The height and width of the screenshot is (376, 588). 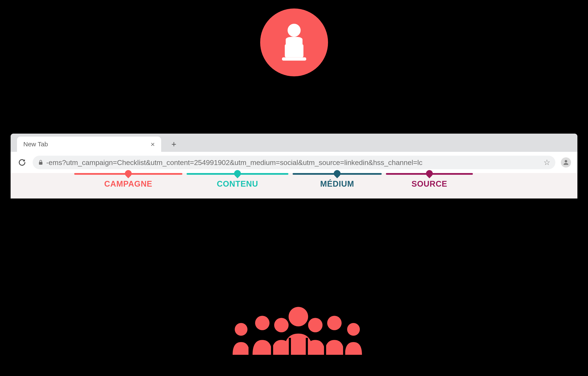 What do you see at coordinates (547, 163) in the screenshot?
I see `bookmark-star-icon: ☆` at bounding box center [547, 163].